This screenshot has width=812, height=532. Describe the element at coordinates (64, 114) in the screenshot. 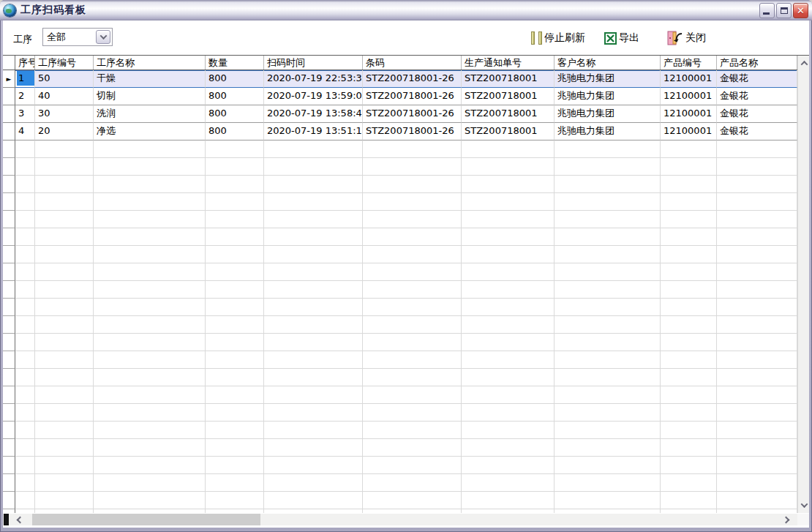

I see `table-cell: 30` at that location.